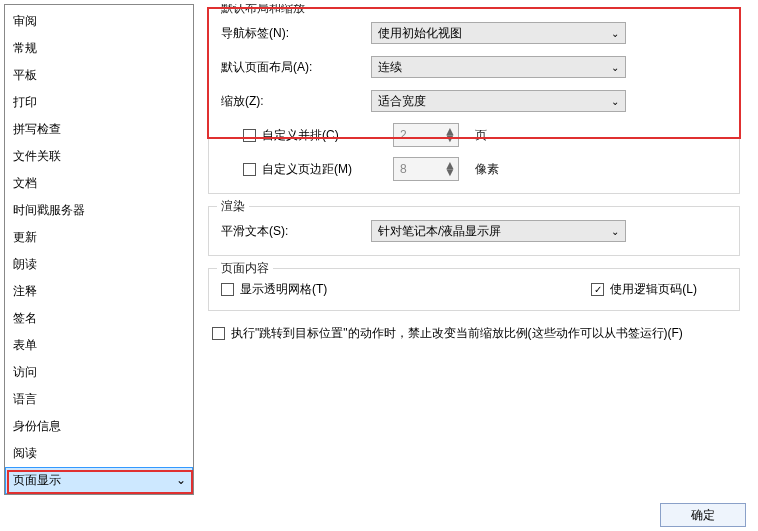  I want to click on sidebar-item: 语言, so click(99, 400).